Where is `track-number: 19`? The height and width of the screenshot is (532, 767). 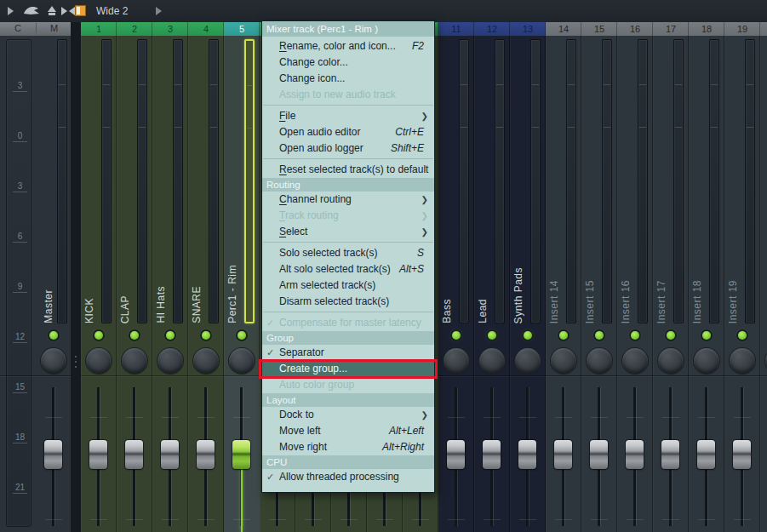 track-number: 19 is located at coordinates (742, 29).